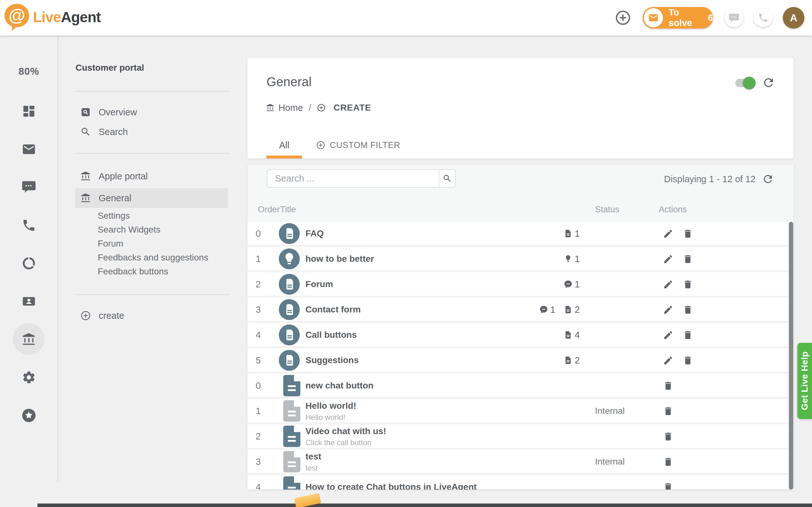 This screenshot has height=507, width=812. What do you see at coordinates (520, 360) in the screenshot?
I see `table-row: 5Suggestions2` at bounding box center [520, 360].